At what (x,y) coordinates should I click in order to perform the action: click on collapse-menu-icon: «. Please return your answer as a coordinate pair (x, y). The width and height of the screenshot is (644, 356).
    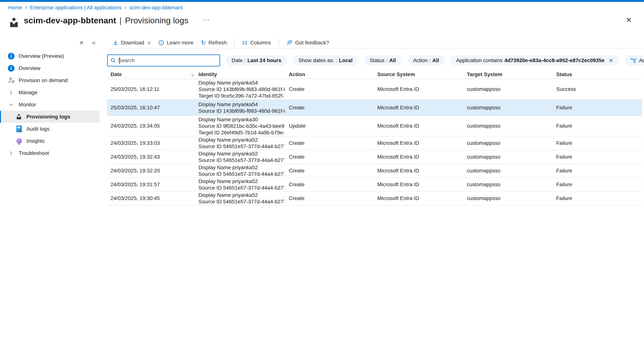
    Looking at the image, I should click on (94, 43).